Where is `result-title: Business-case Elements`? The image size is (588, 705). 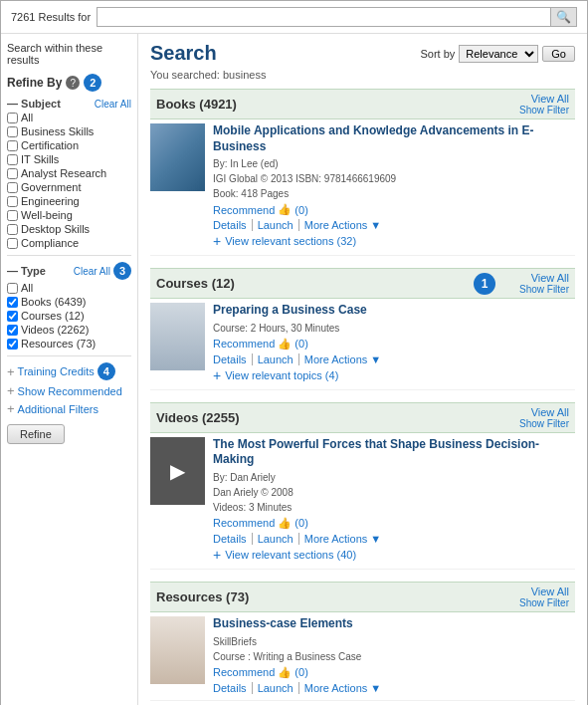
result-title: Business-case Elements is located at coordinates (394, 624).